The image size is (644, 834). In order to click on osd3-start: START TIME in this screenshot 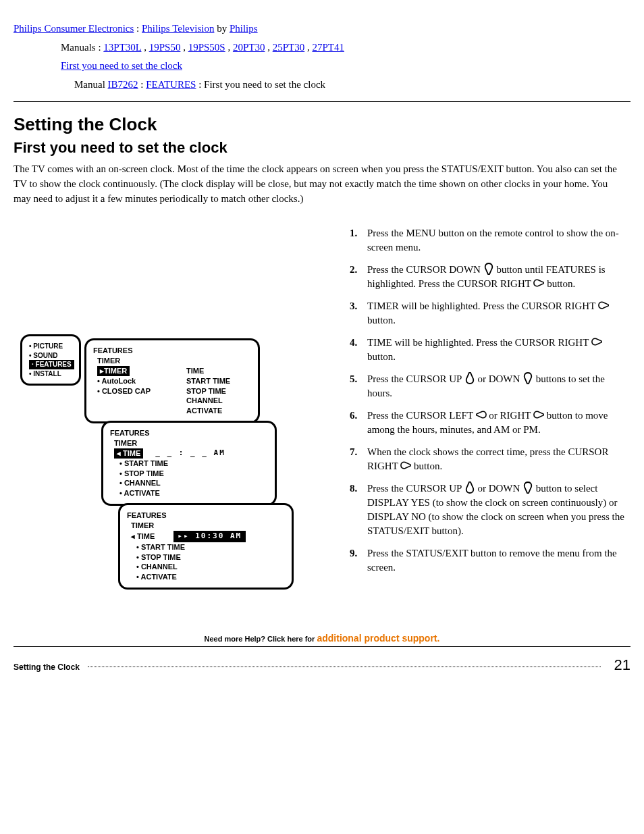, I will do `click(189, 463)`.